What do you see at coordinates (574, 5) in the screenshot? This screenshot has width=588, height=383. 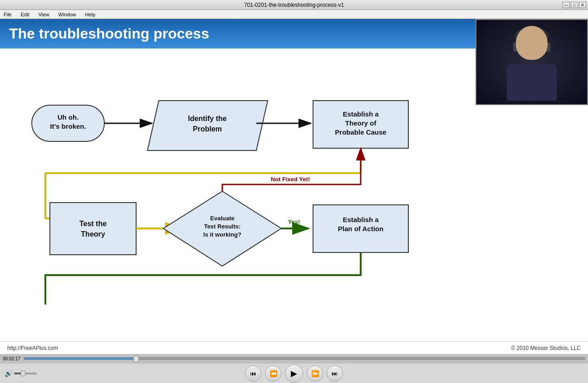 I see `maximize-button: □` at bounding box center [574, 5].